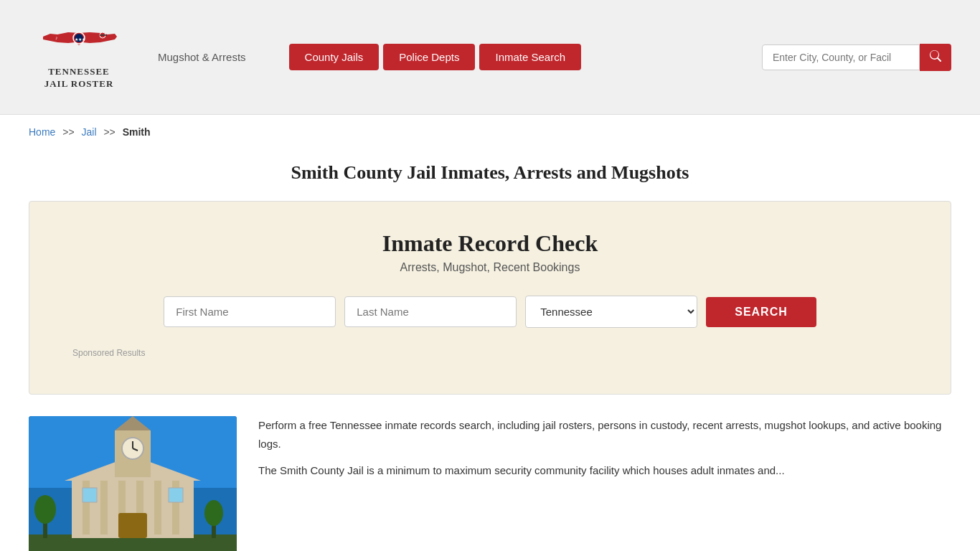  What do you see at coordinates (109, 132) in the screenshot?
I see `breadcrumb-sep2: >>` at bounding box center [109, 132].